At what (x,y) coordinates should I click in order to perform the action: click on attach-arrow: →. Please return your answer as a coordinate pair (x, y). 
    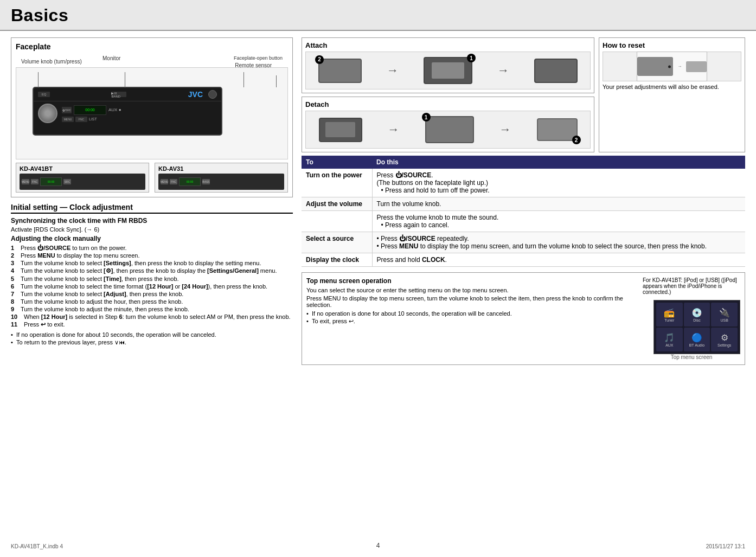
    Looking at the image, I should click on (393, 71).